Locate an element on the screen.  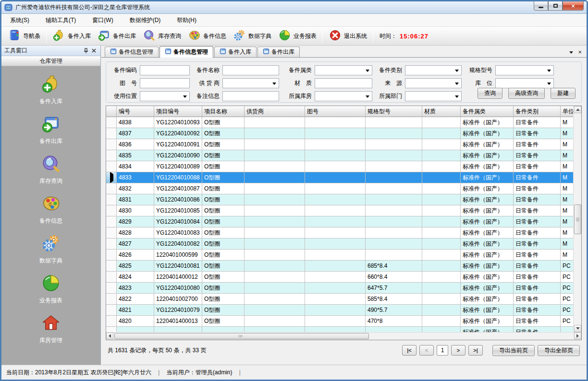
column-header-project_name: 项目名称 is located at coordinates (223, 111).